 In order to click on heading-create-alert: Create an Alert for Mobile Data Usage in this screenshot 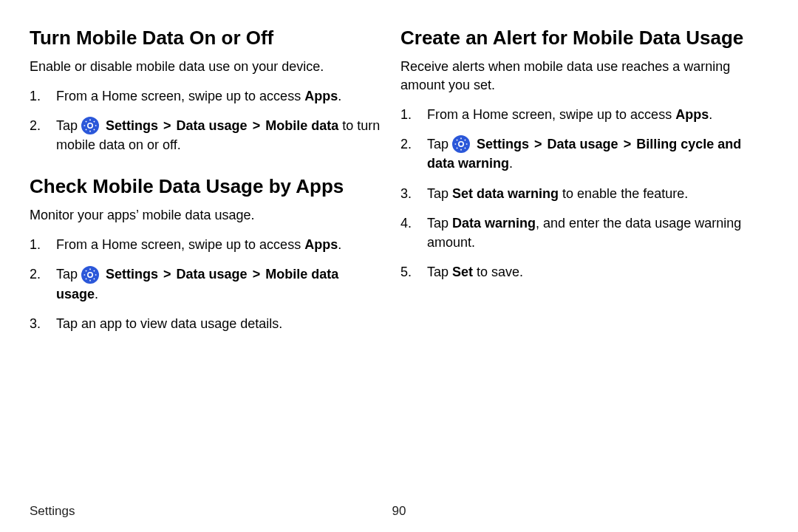, I will do `click(581, 38)`.